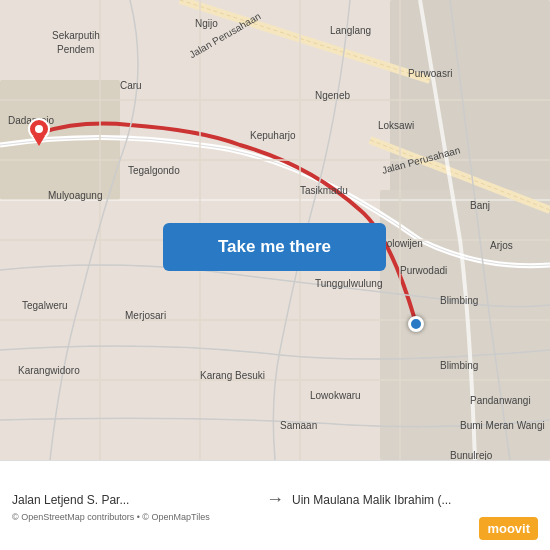  I want to click on footer-route-row: Jalan Letjend S. Par... → Uin Maulana Ma…, so click(275, 500).